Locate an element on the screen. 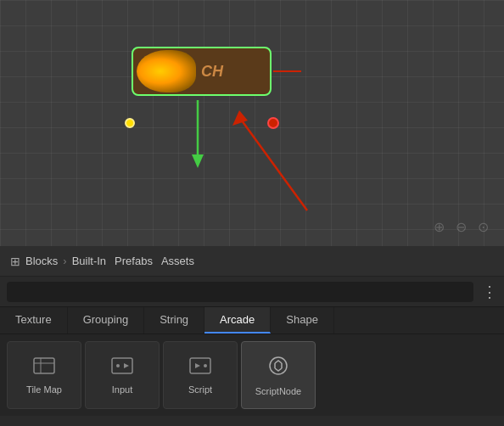 The width and height of the screenshot is (504, 426). zoom-controls: ⊕ ⊖ ⊙ is located at coordinates (461, 227).